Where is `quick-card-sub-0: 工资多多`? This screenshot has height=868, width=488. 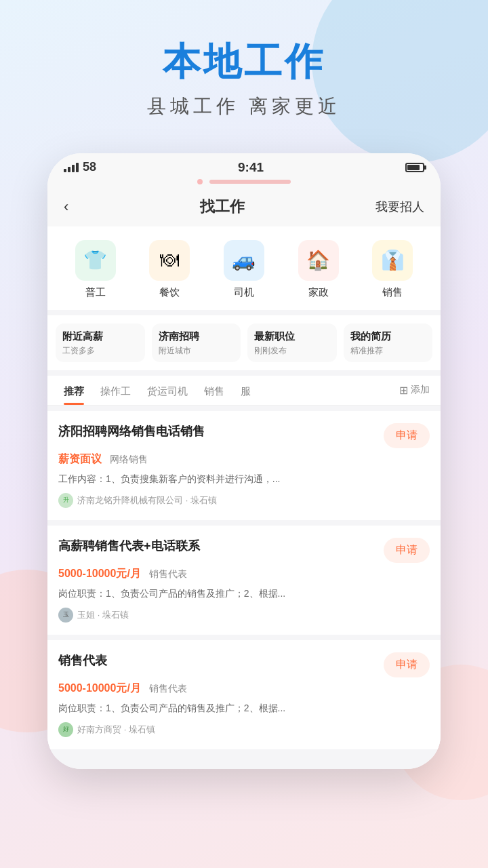 quick-card-sub-0: 工资多多 is located at coordinates (100, 351).